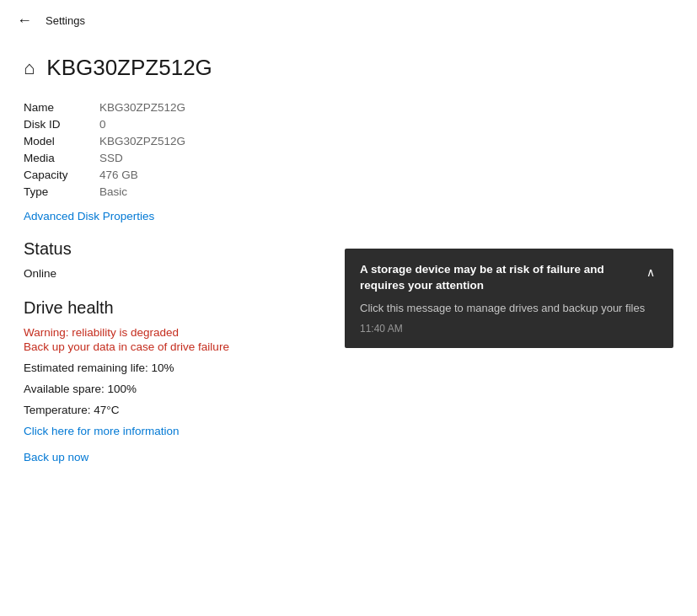 This screenshot has width=697, height=616. I want to click on page-header: ⌂ KBG30ZPZ512G, so click(349, 67).